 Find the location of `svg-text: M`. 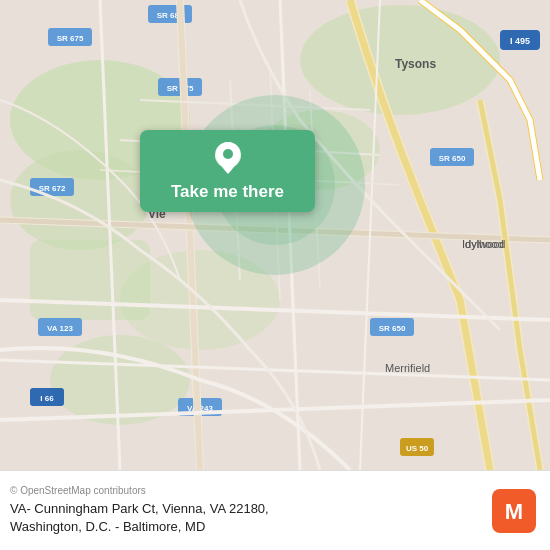

svg-text: M is located at coordinates (514, 512).